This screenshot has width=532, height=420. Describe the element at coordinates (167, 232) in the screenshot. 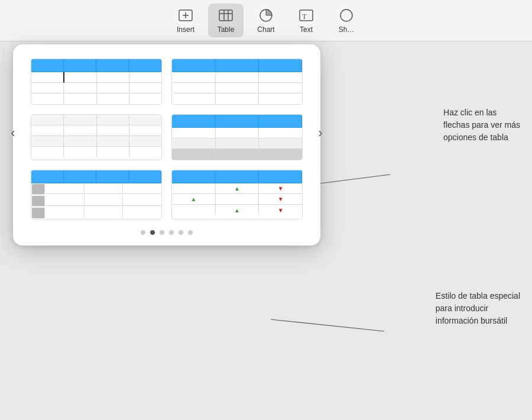

I see `pagination-dots` at that location.